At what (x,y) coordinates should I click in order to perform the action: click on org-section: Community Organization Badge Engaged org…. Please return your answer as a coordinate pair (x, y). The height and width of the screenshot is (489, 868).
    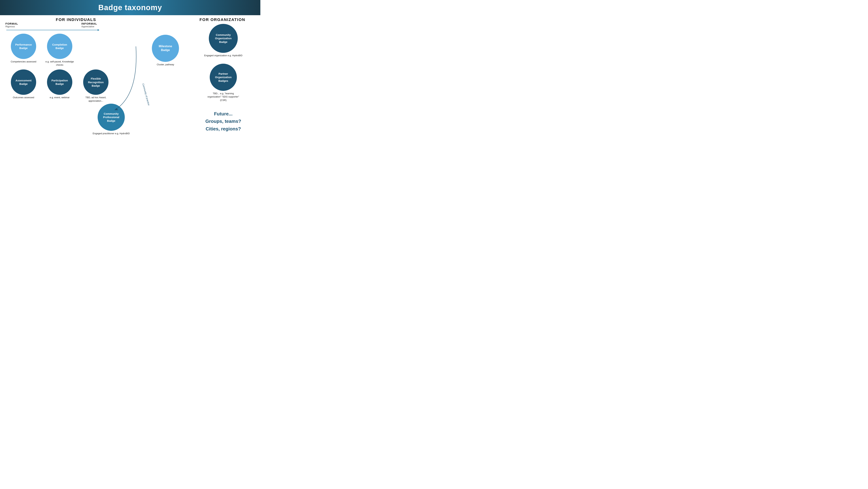
    Looking at the image, I should click on (220, 80).